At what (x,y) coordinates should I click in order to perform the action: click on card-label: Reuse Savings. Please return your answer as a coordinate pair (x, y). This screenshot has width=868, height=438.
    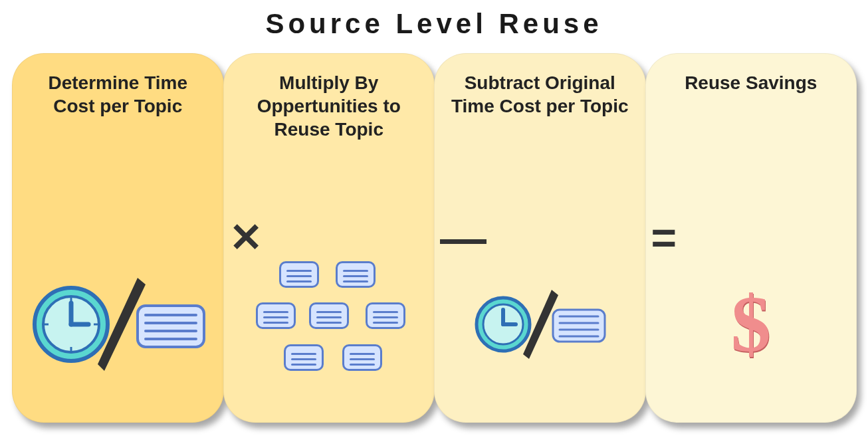
    Looking at the image, I should click on (751, 82).